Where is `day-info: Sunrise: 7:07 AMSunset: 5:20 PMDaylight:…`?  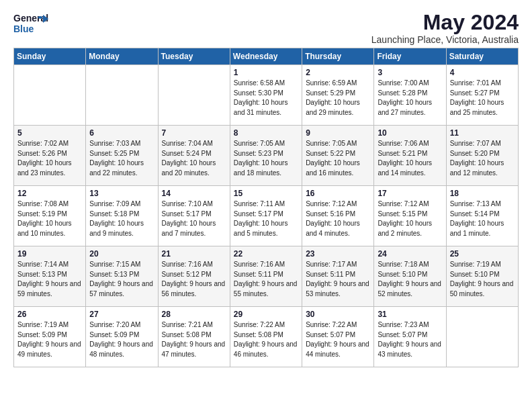 day-info: Sunrise: 7:07 AMSunset: 5:20 PMDaylight:… is located at coordinates (482, 158).